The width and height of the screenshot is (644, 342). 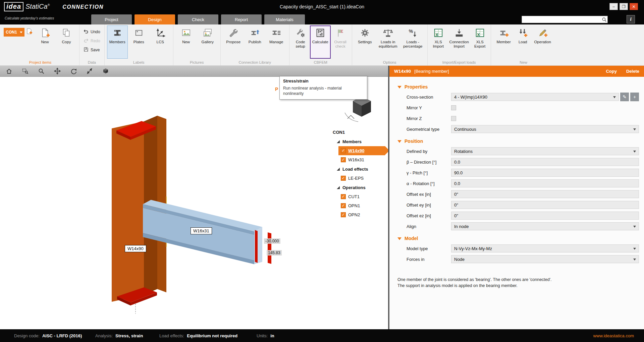 What do you see at coordinates (276, 42) in the screenshot?
I see `manage-button: Manage` at bounding box center [276, 42].